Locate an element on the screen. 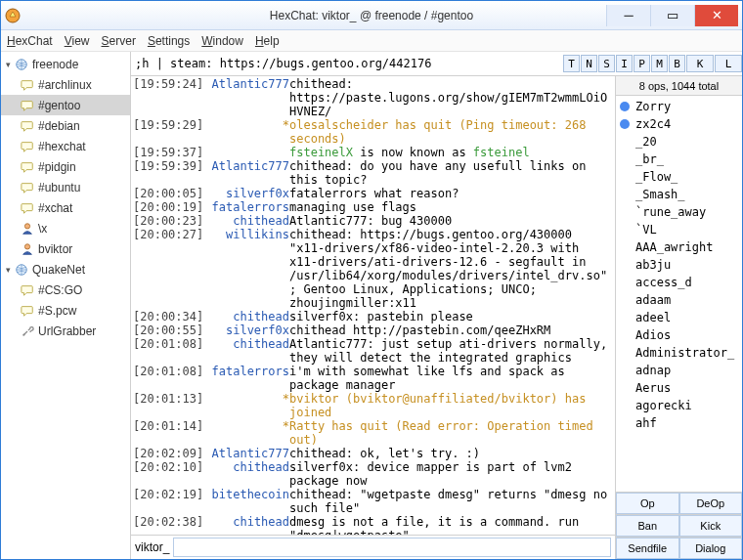 This screenshot has height=560, width=743. topic-bar: ;h | steam: https://bugs.gentoo.org/4421… is located at coordinates (436, 65).